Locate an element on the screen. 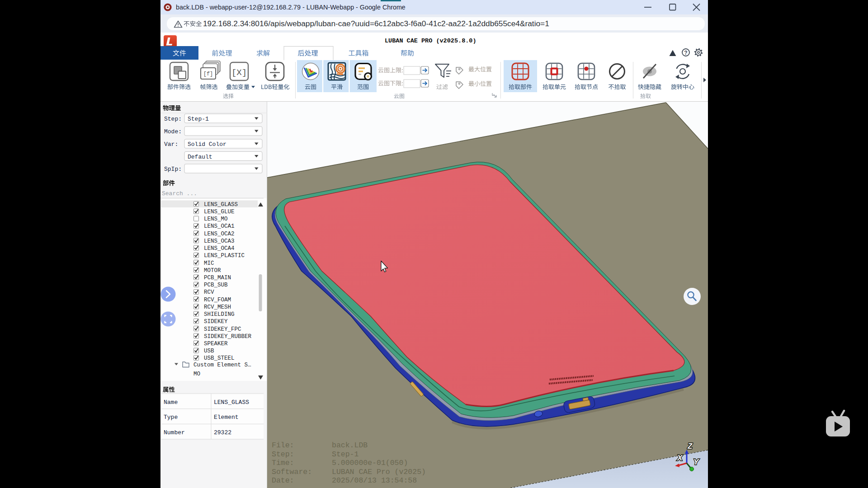 Image resolution: width=868 pixels, height=488 pixels. svg-text: LENS_OCA1 is located at coordinates (219, 226).